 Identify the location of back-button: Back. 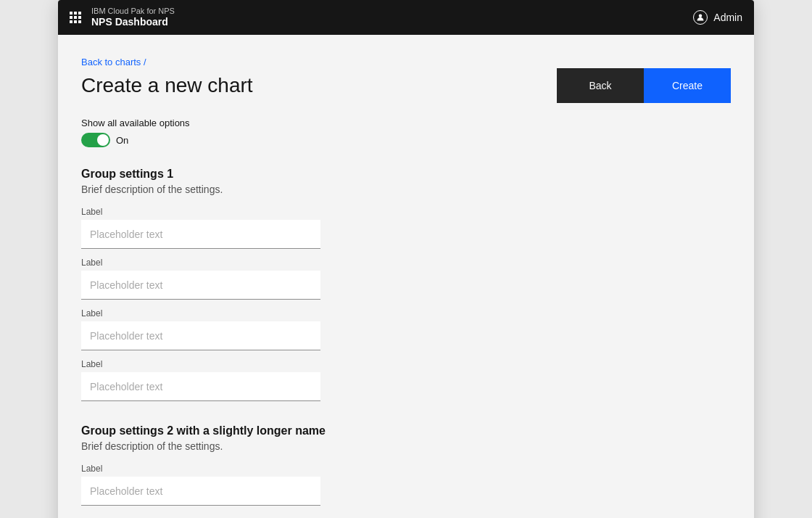
(600, 86).